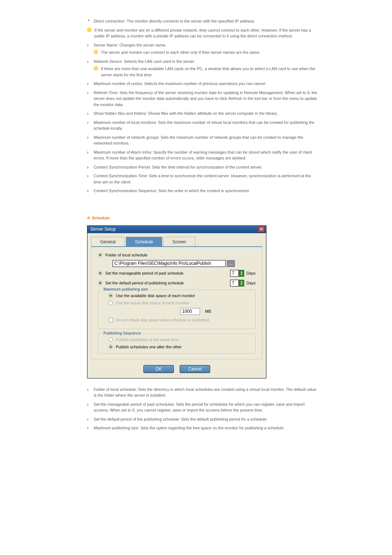  What do you see at coordinates (208, 72) in the screenshot?
I see `note-text: If there are more than one available LAN…` at bounding box center [208, 72].